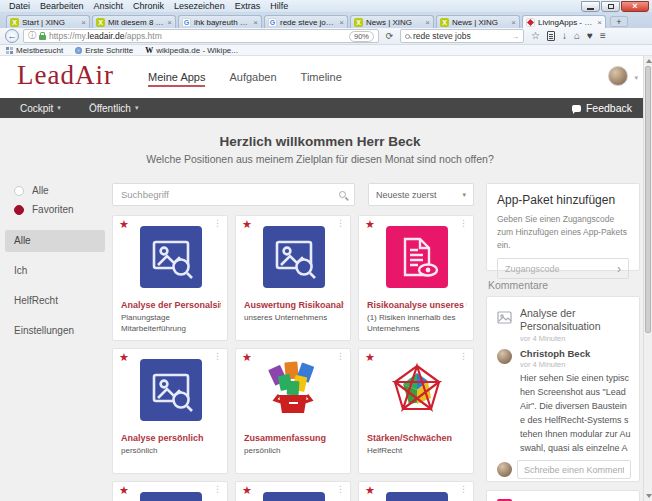 Image resolution: width=652 pixels, height=501 pixels. I want to click on bookmark-star-icon: ☆, so click(536, 36).